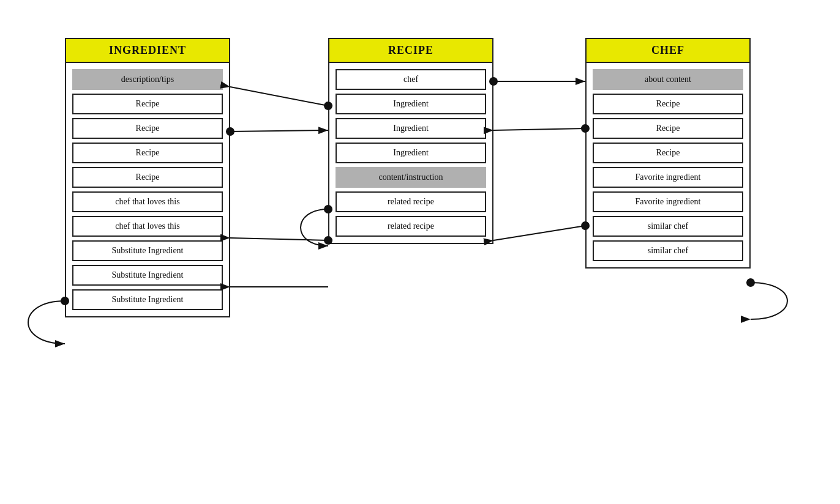 This screenshot has width=840, height=504. I want to click on arrow-ingredient-substitute-self, so click(47, 322).